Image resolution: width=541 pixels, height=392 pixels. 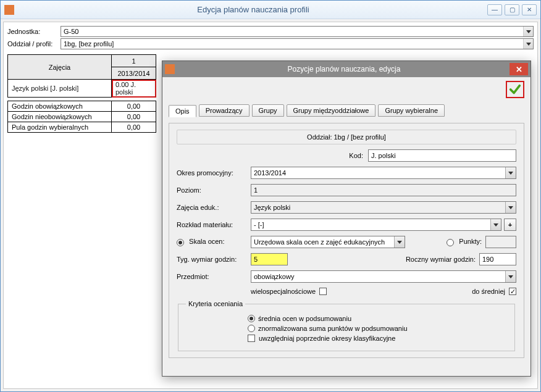 What do you see at coordinates (253, 10) in the screenshot?
I see `main-title: Edycja planów nauczania profili` at bounding box center [253, 10].